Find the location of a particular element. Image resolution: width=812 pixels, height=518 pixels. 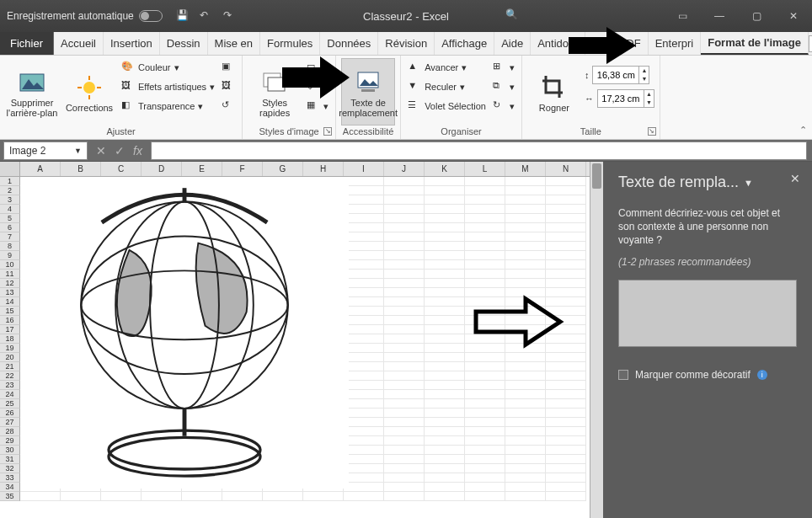

alt-text-button: Texte de remplacement is located at coordinates (368, 92).